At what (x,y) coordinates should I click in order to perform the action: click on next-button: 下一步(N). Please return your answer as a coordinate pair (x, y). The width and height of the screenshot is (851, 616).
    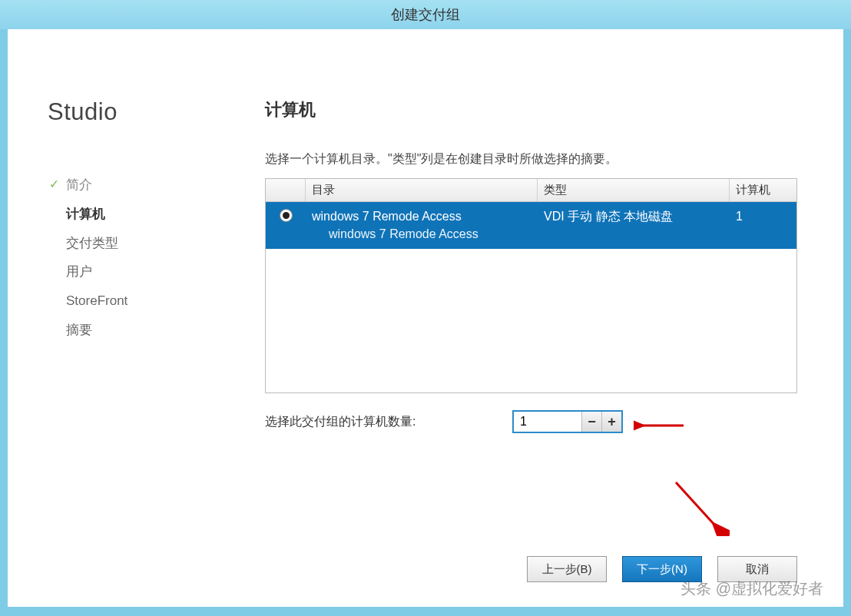
    Looking at the image, I should click on (662, 569).